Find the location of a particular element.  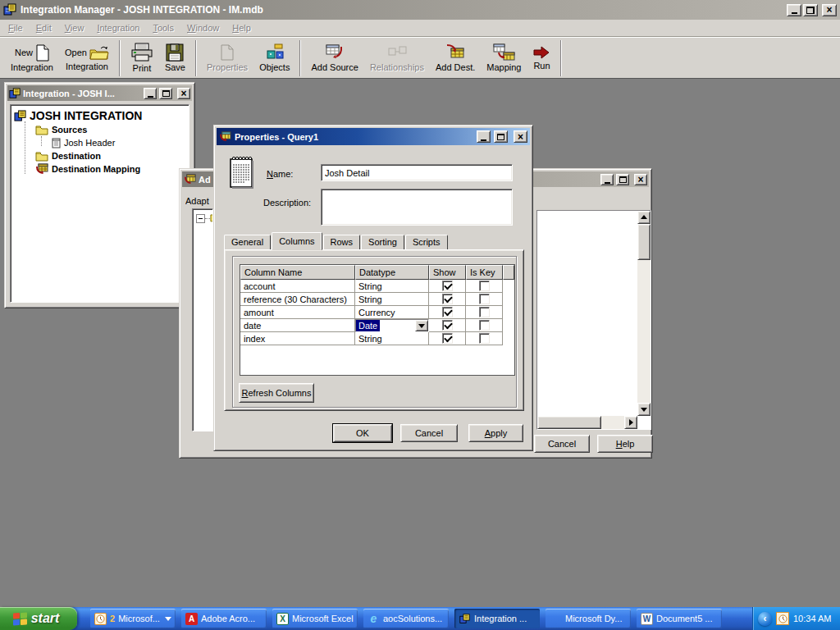

header-datatype: Datatype is located at coordinates (392, 272).